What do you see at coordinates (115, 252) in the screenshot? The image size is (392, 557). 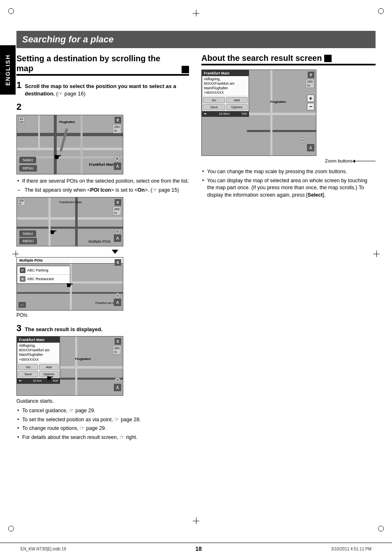 I see `down-arrow-icon` at bounding box center [115, 252].